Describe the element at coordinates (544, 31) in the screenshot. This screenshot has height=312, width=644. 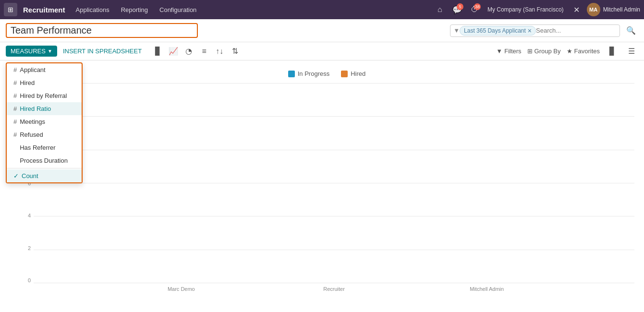
I see `filter-bar: ▼ Last 365 Days Applicant × 🔍` at that location.